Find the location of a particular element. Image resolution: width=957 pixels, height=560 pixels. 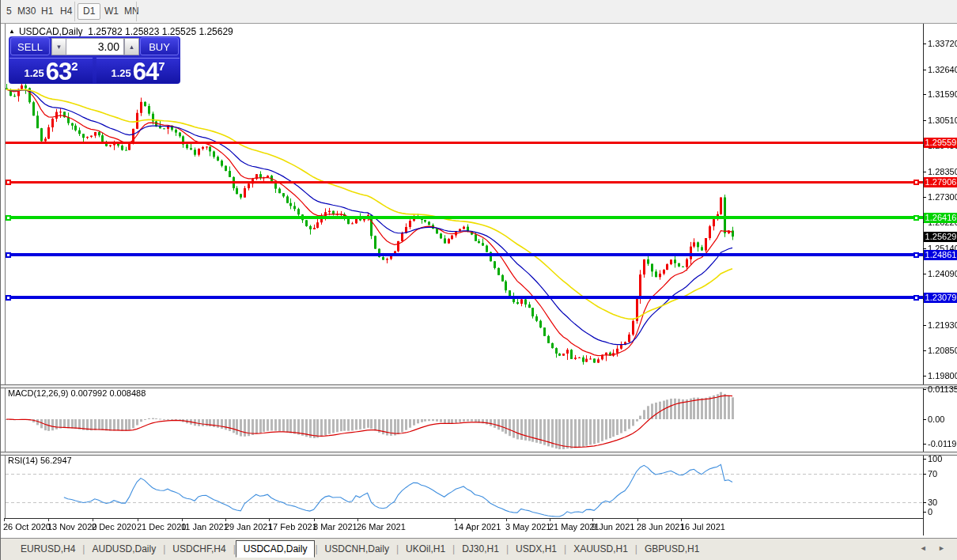

date-axis-label: 17 Feb 2021 is located at coordinates (293, 527).